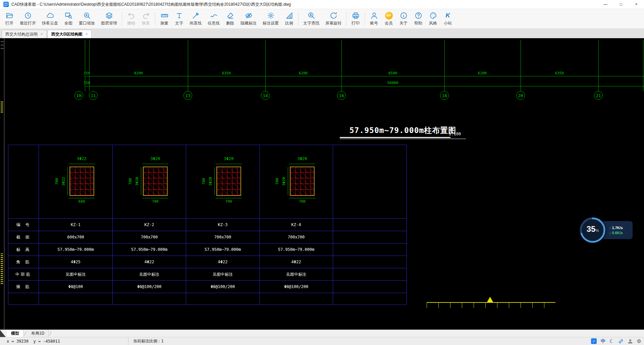  I want to click on rotate-screen-icon, so click(333, 15).